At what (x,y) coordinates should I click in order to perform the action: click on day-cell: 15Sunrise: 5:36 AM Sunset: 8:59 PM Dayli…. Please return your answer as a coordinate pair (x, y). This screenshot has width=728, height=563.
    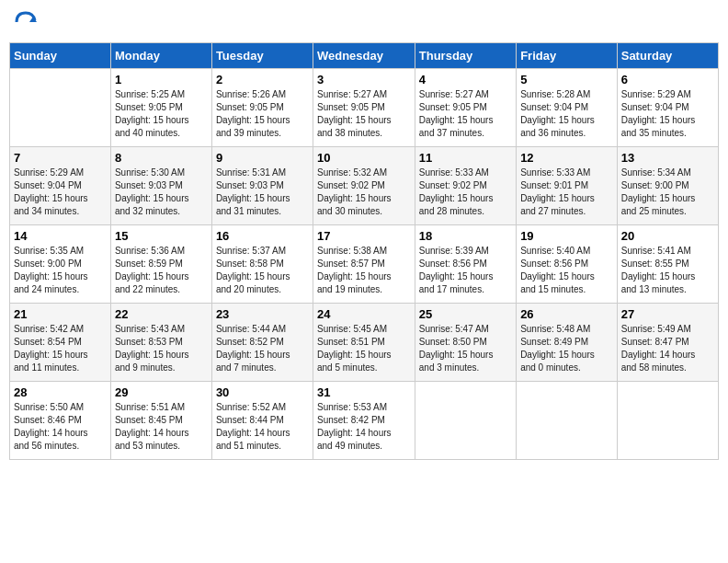
    Looking at the image, I should click on (161, 265).